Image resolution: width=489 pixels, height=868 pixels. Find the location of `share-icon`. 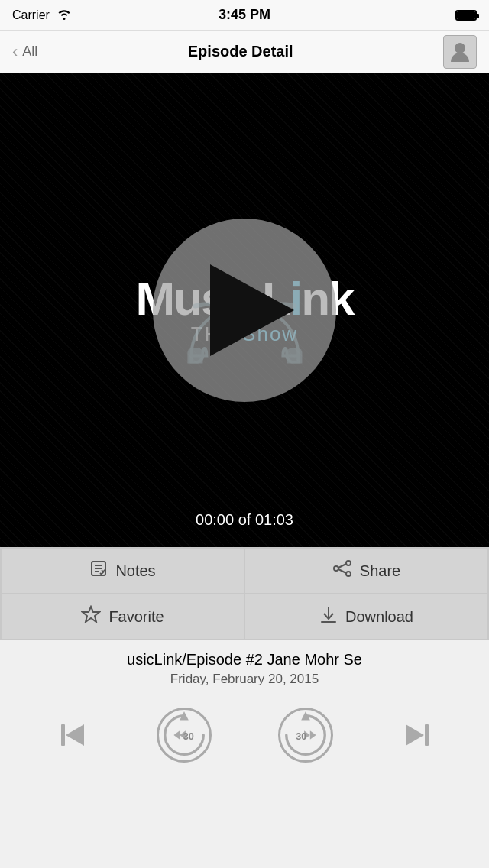

share-icon is located at coordinates (342, 571).